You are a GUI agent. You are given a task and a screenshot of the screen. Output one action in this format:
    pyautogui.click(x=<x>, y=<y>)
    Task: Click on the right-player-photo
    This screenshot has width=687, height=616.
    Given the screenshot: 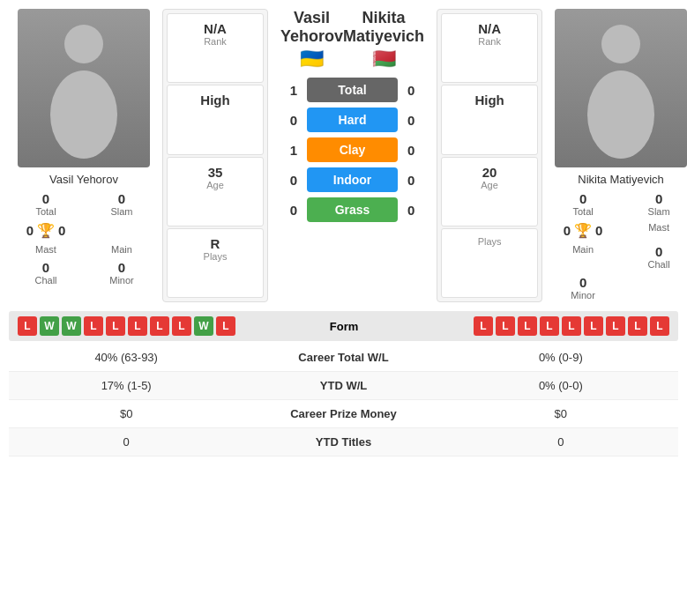 What is the action you would take?
    pyautogui.click(x=621, y=88)
    